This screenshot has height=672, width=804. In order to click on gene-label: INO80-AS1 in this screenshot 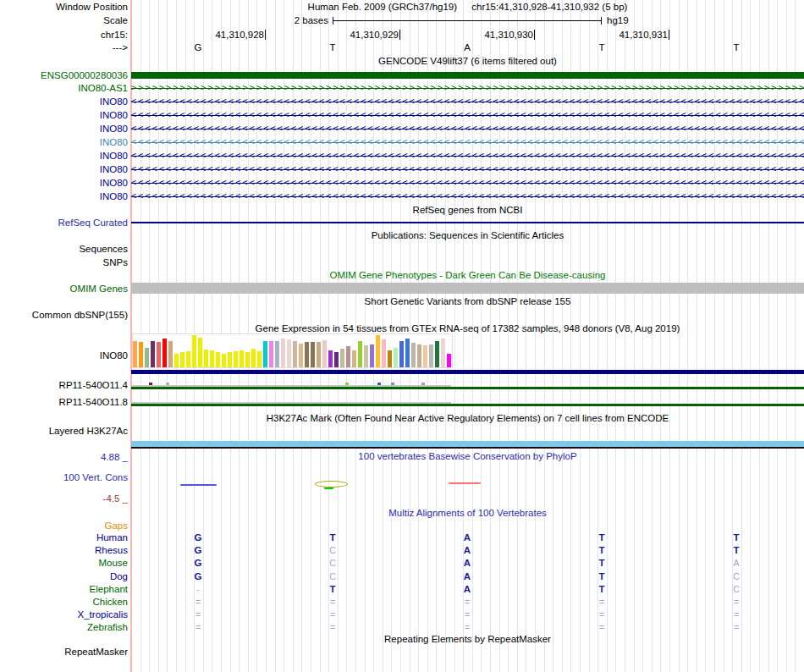, I will do `click(64, 88)`.